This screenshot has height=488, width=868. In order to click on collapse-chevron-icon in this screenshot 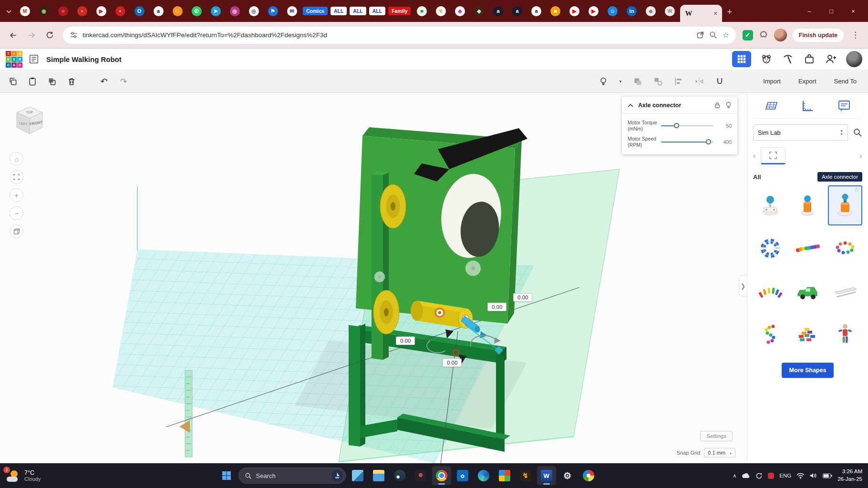, I will do `click(630, 105)`.